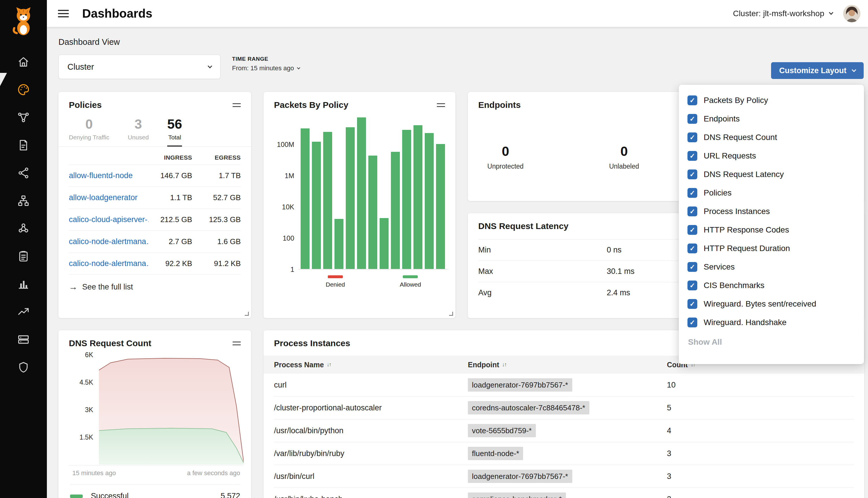 This screenshot has width=868, height=498. What do you see at coordinates (170, 241) in the screenshot?
I see `ingress-value: 2.7 GB` at bounding box center [170, 241].